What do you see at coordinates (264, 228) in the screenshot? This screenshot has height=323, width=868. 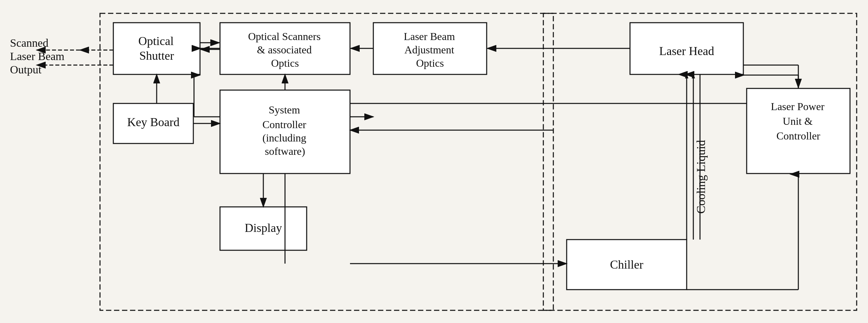 I see `display-label: Display` at bounding box center [264, 228].